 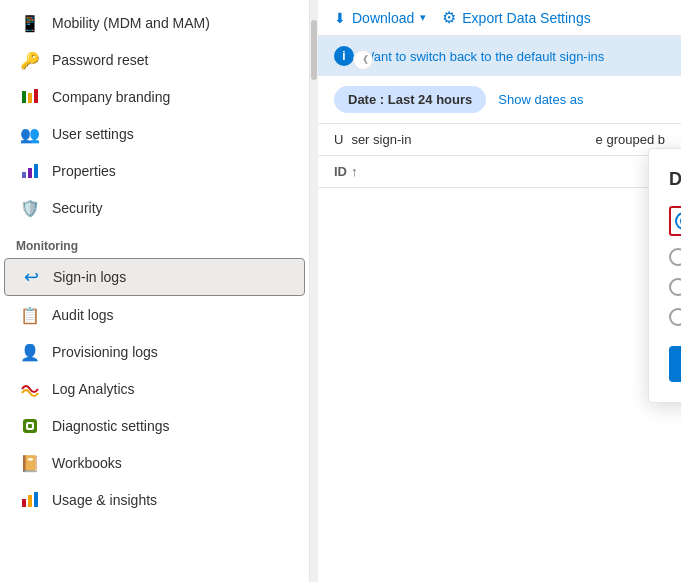 What do you see at coordinates (82, 315) in the screenshot?
I see `sidebar-item-label: Audit logs` at bounding box center [82, 315].